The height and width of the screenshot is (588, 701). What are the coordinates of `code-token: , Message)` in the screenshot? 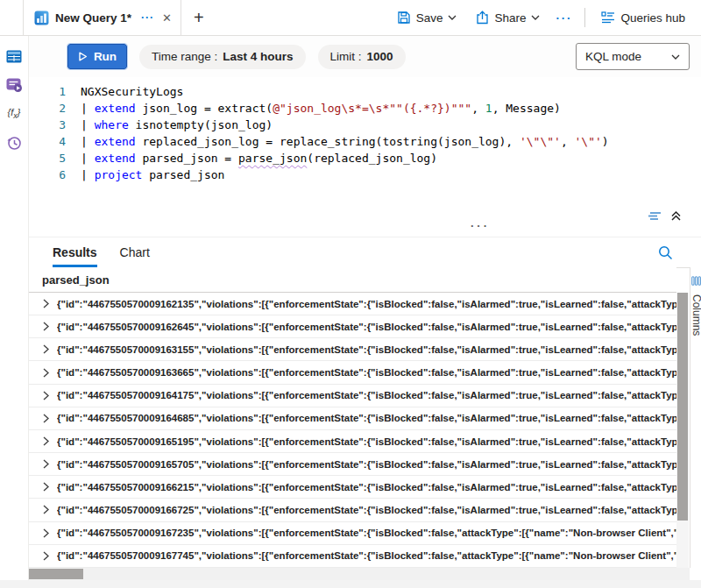 It's located at (527, 109).